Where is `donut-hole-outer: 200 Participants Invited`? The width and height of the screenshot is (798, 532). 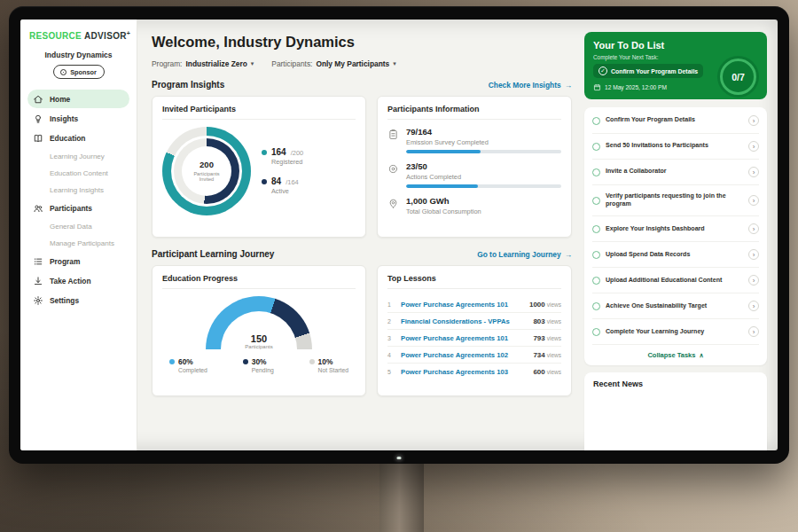
donut-hole-outer: 200 Participants Invited is located at coordinates (207, 171).